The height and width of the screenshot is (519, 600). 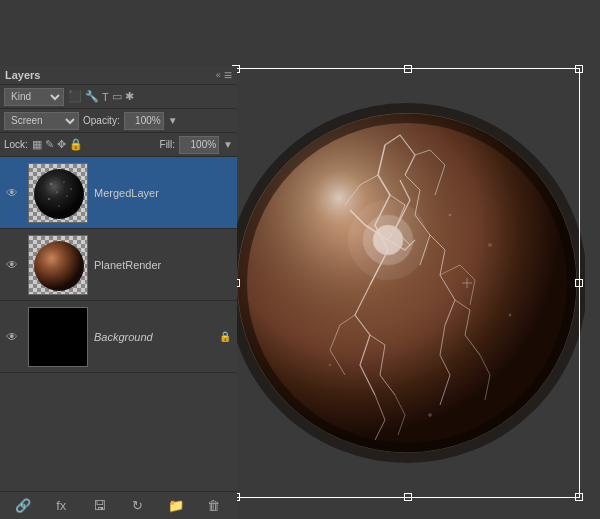 I want to click on panel-controls: « ≡, so click(x=224, y=75).